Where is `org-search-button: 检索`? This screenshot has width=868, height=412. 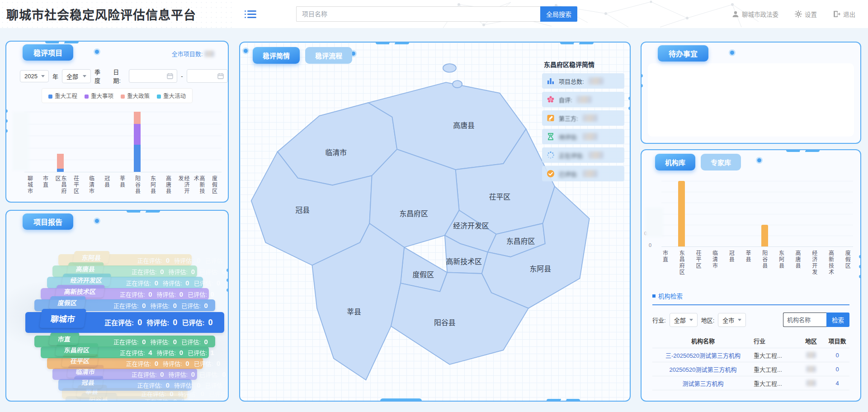
org-search-button: 检索 is located at coordinates (838, 320).